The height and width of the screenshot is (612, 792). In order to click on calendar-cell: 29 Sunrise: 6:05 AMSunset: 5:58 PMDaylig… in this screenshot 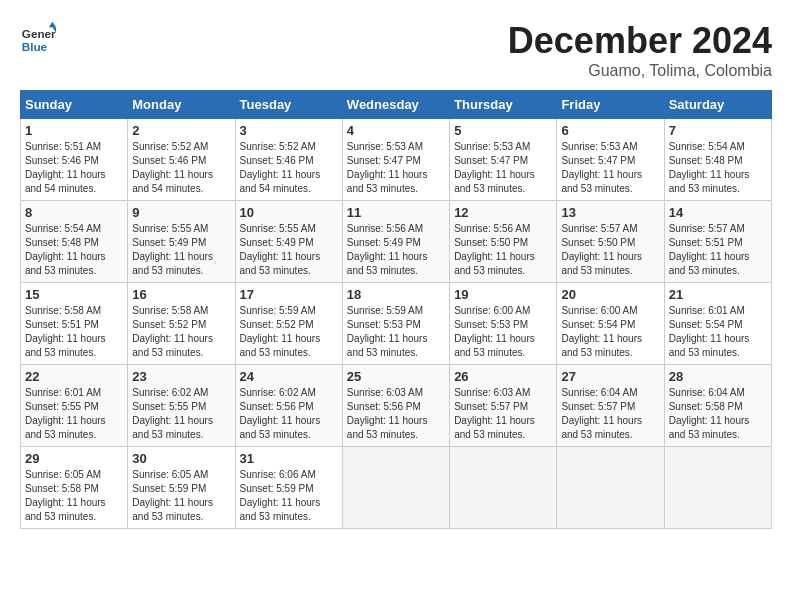, I will do `click(74, 488)`.